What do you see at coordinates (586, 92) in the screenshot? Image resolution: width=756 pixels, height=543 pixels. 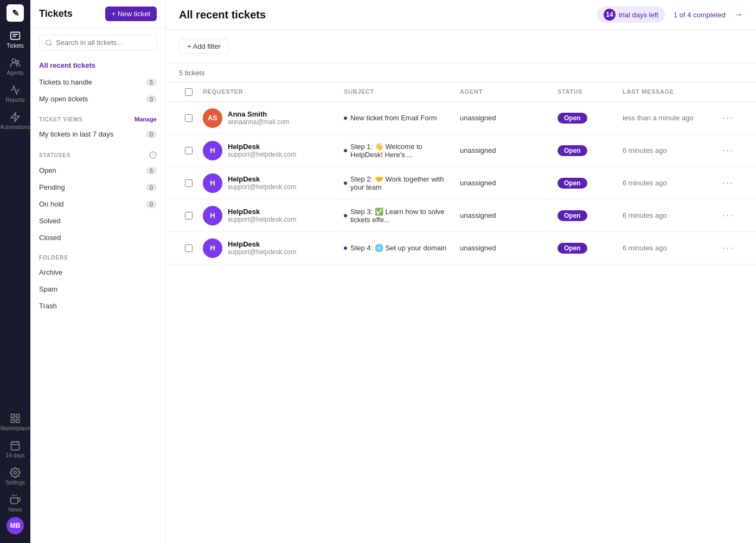 I see `col-header-status: STATUS` at bounding box center [586, 92].